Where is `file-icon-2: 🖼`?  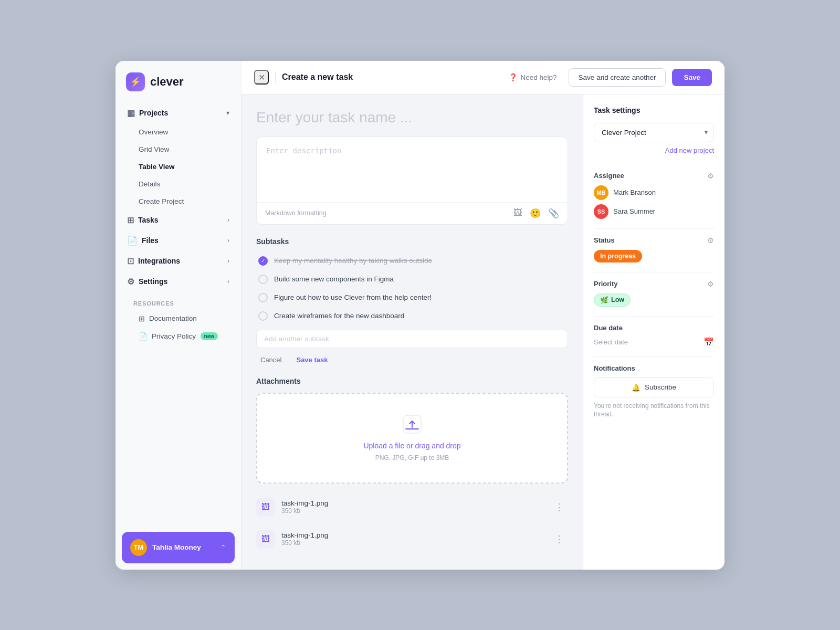
file-icon-2: 🖼 is located at coordinates (266, 539).